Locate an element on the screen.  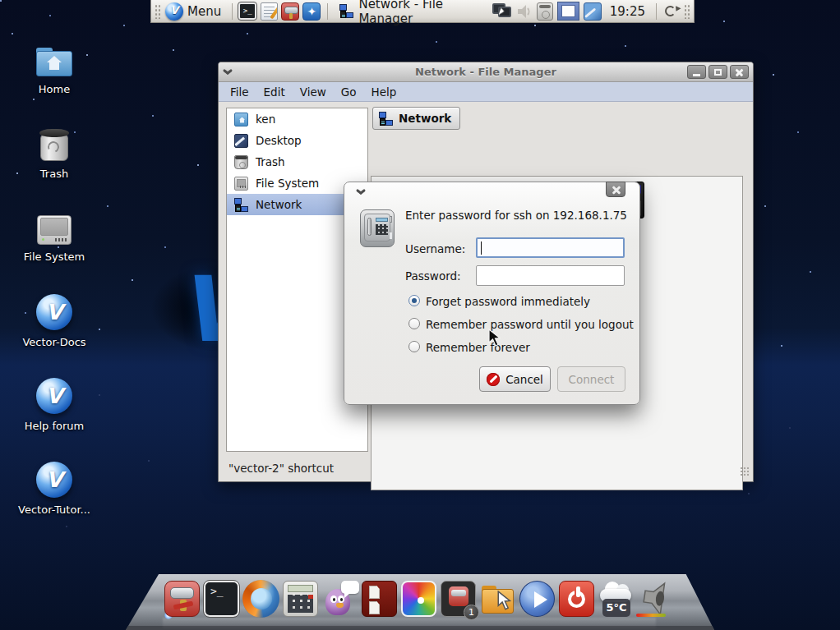
cancel-icon is located at coordinates (493, 379).